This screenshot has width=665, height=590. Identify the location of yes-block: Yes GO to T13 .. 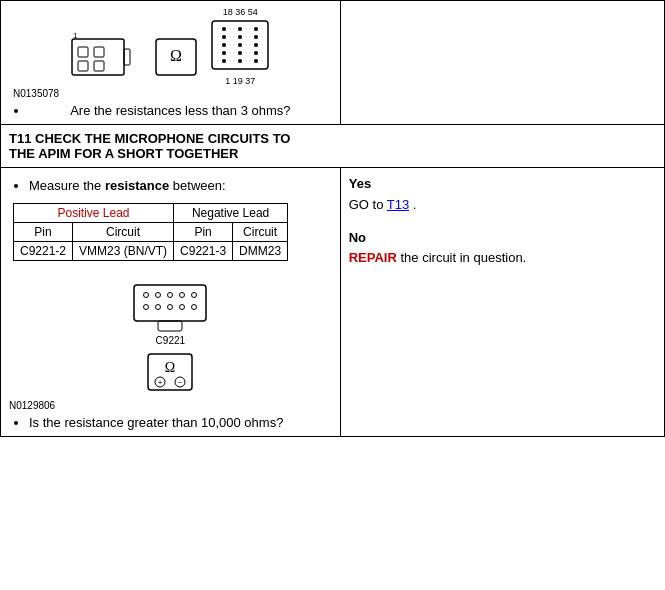
(502, 195).